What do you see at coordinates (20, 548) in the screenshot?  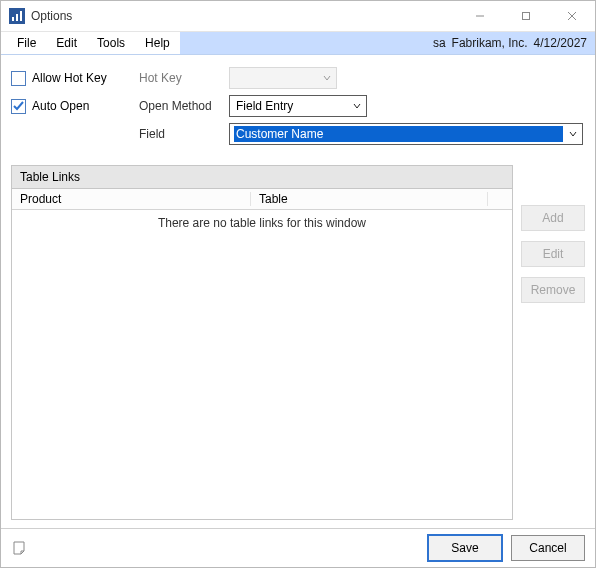 I see `note-icon` at bounding box center [20, 548].